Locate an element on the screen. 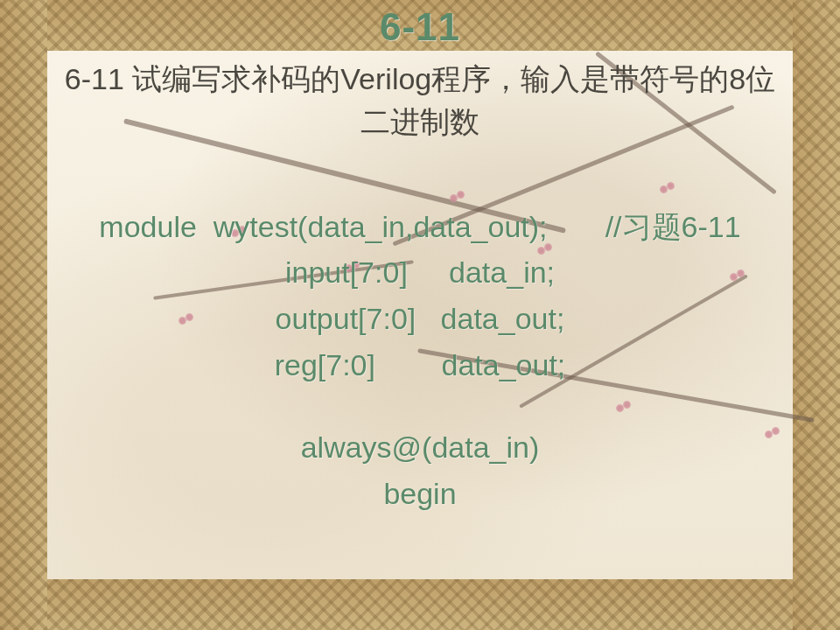  code-line-input: input[7:0] data_in; is located at coordinates (420, 273).